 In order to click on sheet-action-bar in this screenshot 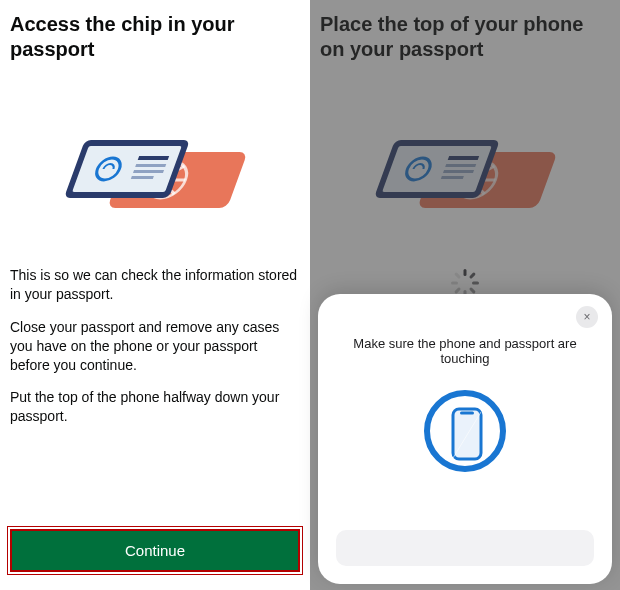, I will do `click(465, 548)`.